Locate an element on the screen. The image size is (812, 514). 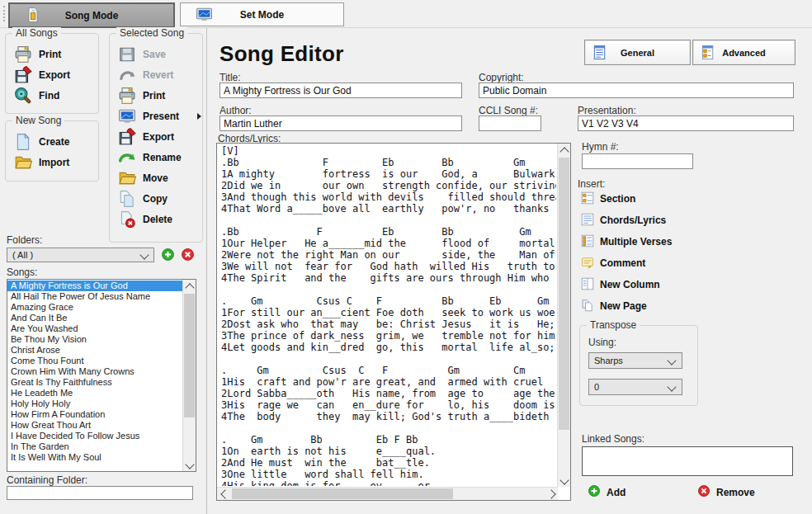
advanced-tab-button: Advanced is located at coordinates (744, 53).